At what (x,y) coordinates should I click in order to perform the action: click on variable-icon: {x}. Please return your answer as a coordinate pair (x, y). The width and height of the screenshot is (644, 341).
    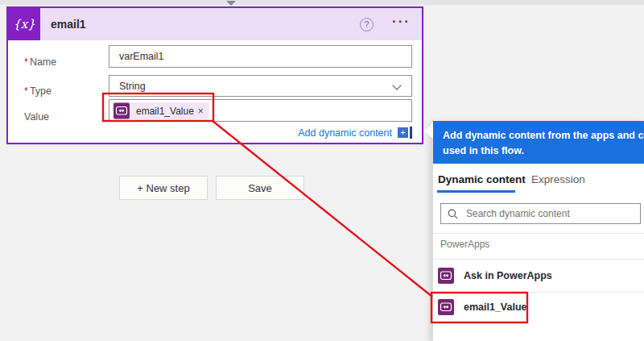
    Looking at the image, I should click on (24, 24).